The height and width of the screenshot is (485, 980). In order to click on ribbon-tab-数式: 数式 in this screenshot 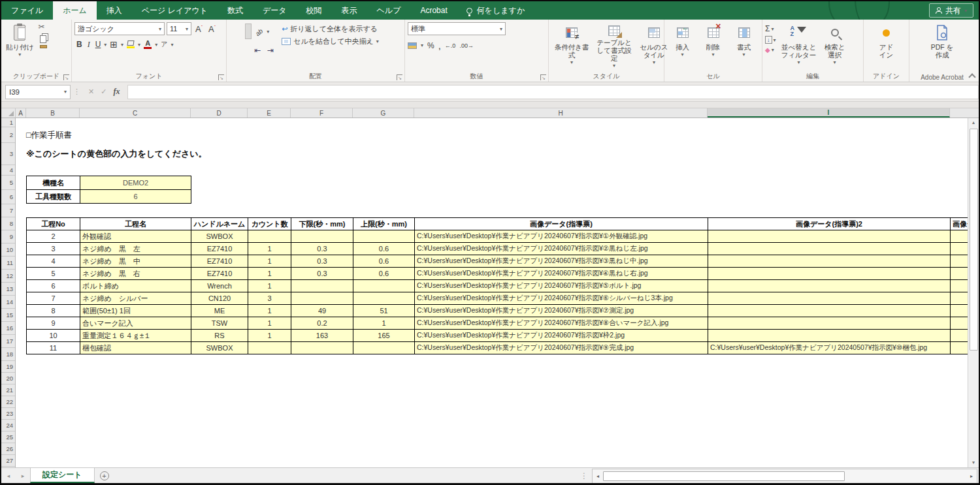, I will do `click(235, 10)`.